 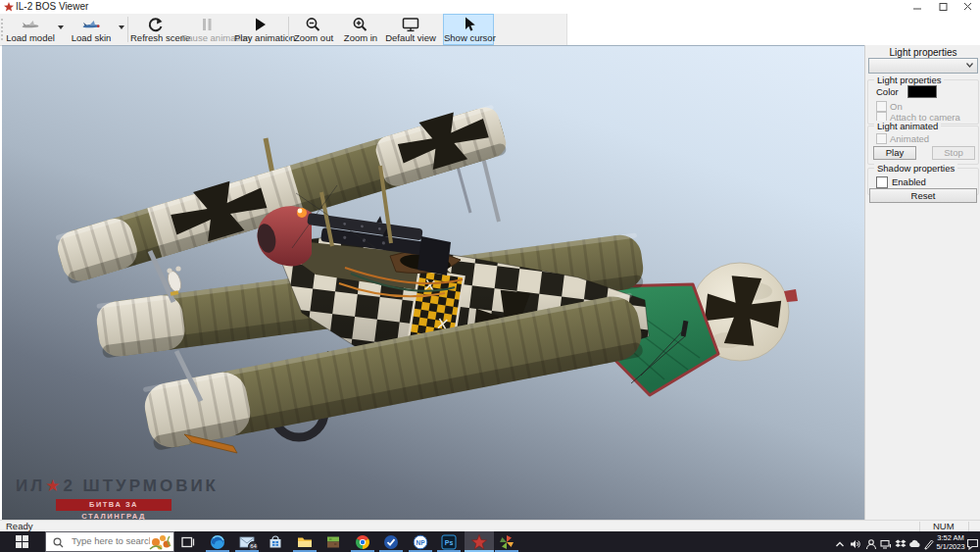 What do you see at coordinates (207, 37) in the screenshot?
I see `pause-animation-label: Pause animation` at bounding box center [207, 37].